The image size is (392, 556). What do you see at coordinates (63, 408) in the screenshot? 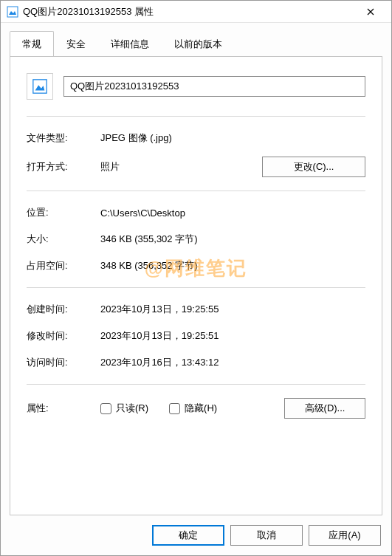
I see `label-attributes: 属性:` at bounding box center [63, 408].